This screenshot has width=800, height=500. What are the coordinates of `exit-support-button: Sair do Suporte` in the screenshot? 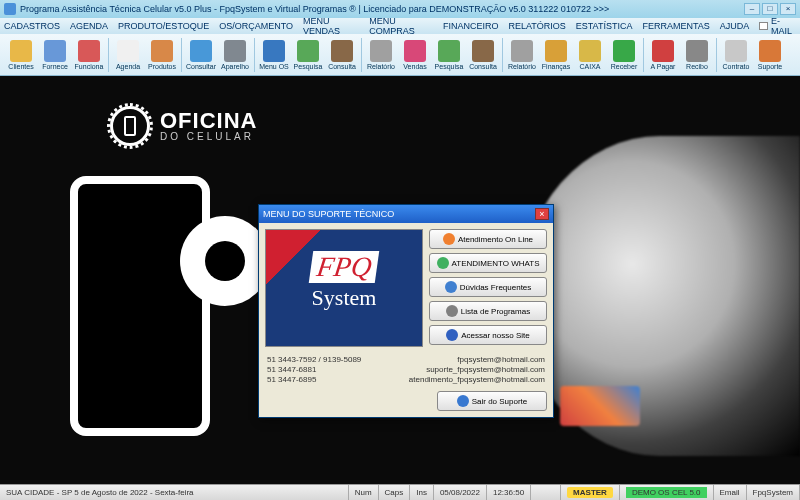 It's located at (492, 401).